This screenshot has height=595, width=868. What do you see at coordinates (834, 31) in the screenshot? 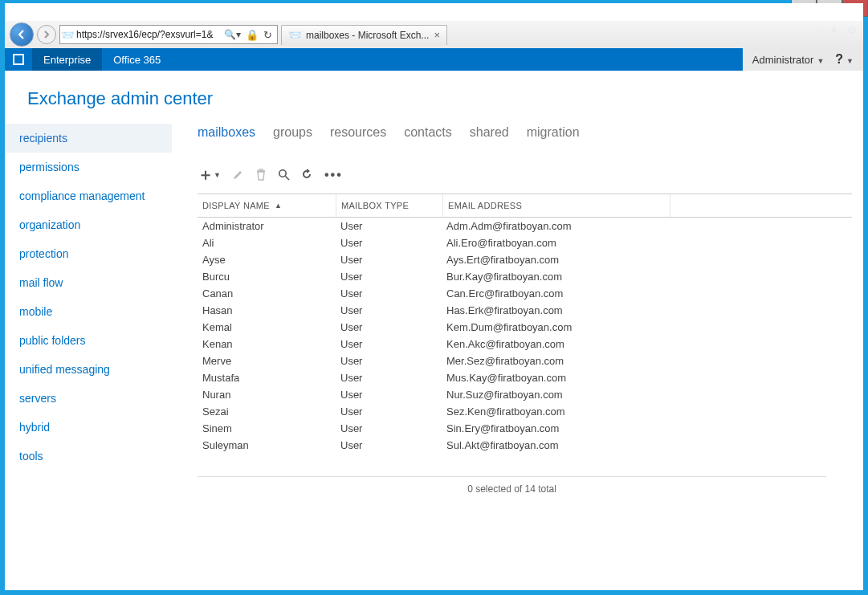
I see `favorites-icon: ★` at bounding box center [834, 31].